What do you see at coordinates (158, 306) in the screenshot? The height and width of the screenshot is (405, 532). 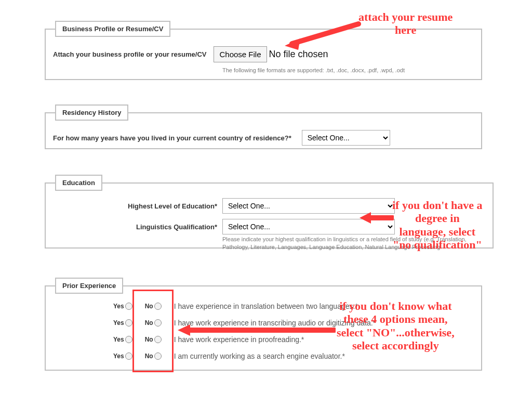 I see `radio-q1-no` at bounding box center [158, 306].